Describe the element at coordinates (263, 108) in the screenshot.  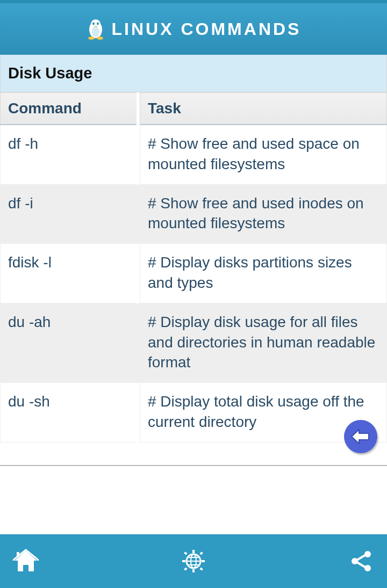
I see `column-header-task: Task` at that location.